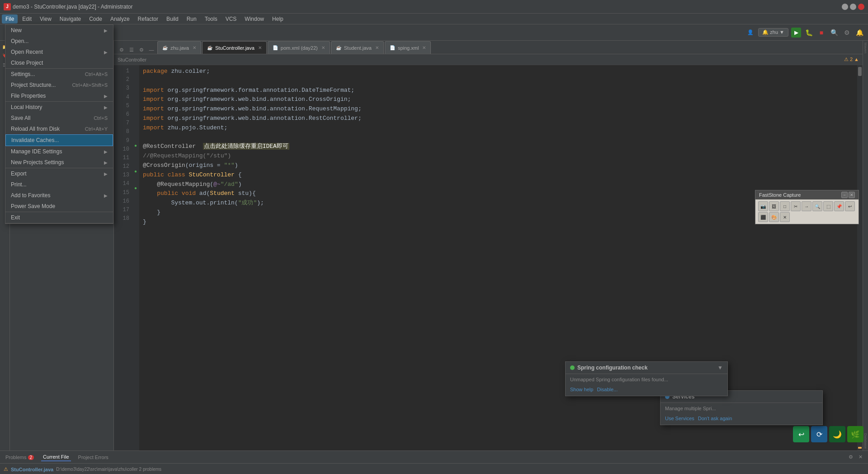  I want to click on spring-show-help: Show help, so click(581, 389).